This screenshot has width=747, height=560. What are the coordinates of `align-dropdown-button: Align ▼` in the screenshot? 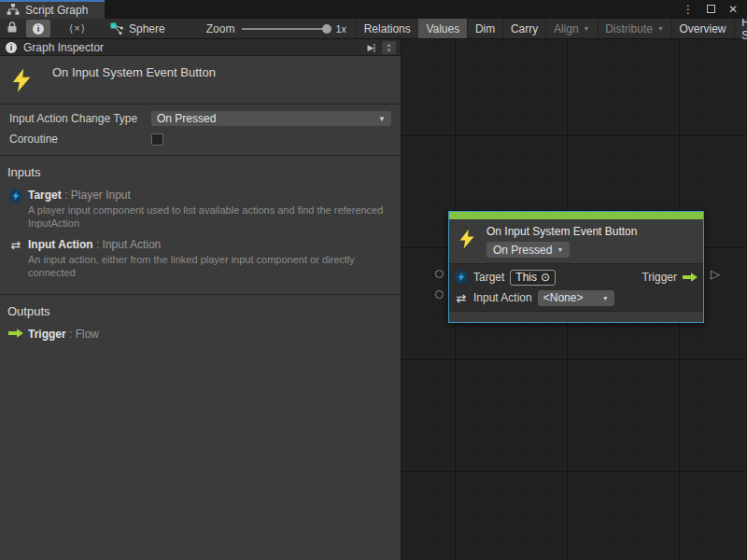 It's located at (571, 28).